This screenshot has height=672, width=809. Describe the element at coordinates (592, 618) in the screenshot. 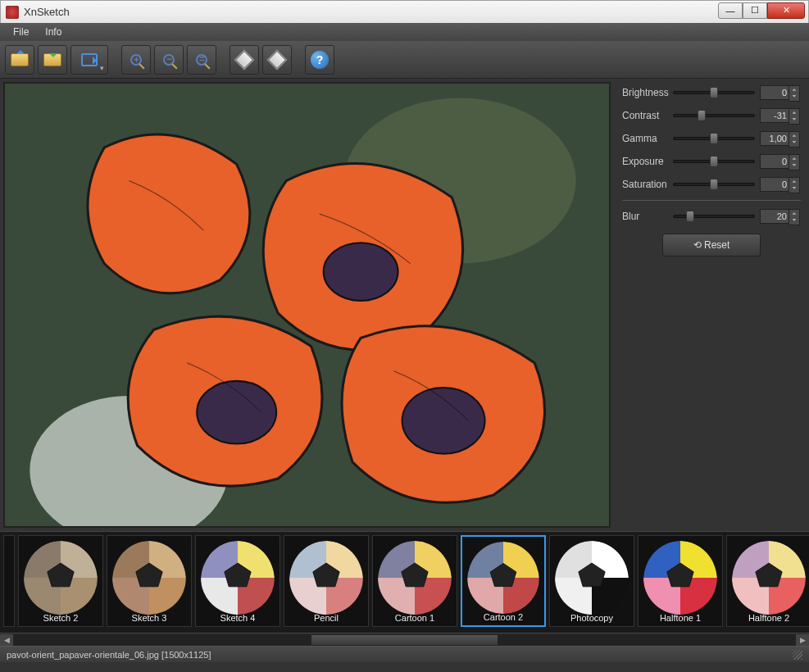

I see `effect-label: Photocopy` at that location.